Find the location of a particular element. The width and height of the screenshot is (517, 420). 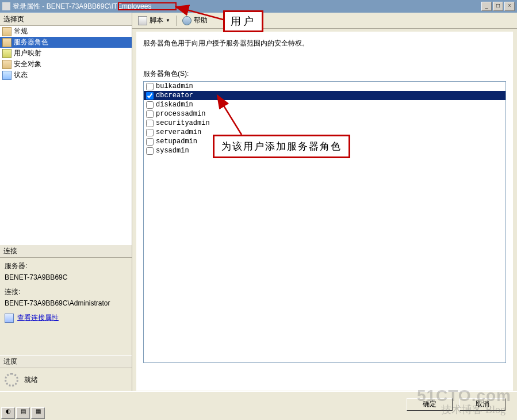

nav-item-securables: 安全对象 is located at coordinates (66, 64).